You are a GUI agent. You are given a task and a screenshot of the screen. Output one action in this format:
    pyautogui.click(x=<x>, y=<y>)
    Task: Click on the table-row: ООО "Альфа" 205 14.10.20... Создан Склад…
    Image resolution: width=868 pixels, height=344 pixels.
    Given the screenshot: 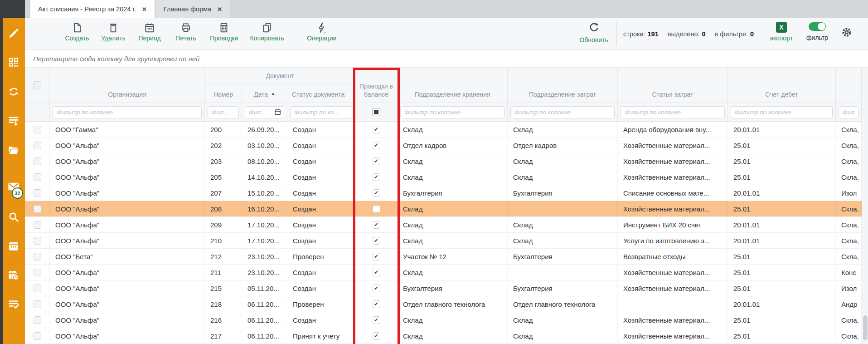 What is the action you would take?
    pyautogui.click(x=443, y=177)
    